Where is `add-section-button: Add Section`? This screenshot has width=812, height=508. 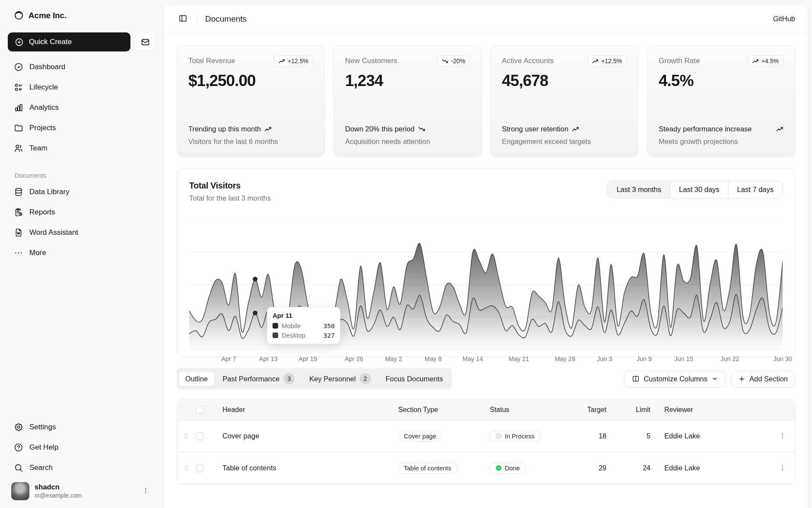
add-section-button: Add Section is located at coordinates (763, 379).